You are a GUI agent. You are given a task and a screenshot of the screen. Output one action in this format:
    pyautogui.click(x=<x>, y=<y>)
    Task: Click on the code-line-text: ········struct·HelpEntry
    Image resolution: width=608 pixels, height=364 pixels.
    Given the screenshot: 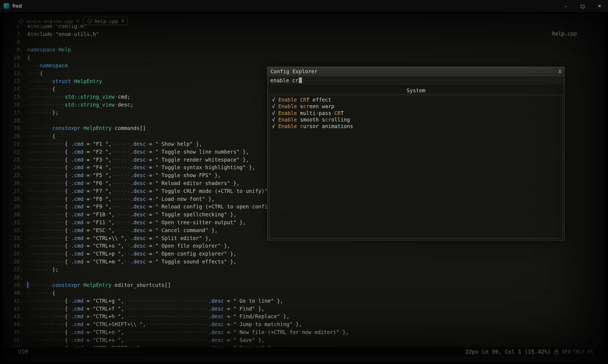 What is the action you would take?
    pyautogui.click(x=65, y=81)
    